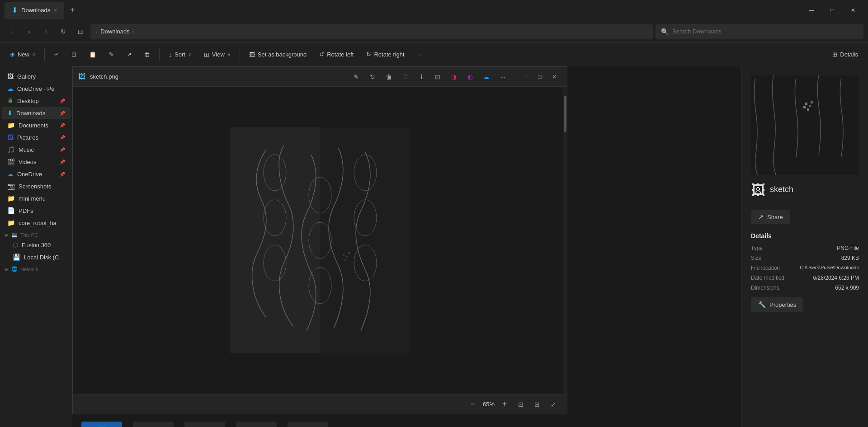  I want to click on file-item-miners: M Miners.am, so click(102, 422).